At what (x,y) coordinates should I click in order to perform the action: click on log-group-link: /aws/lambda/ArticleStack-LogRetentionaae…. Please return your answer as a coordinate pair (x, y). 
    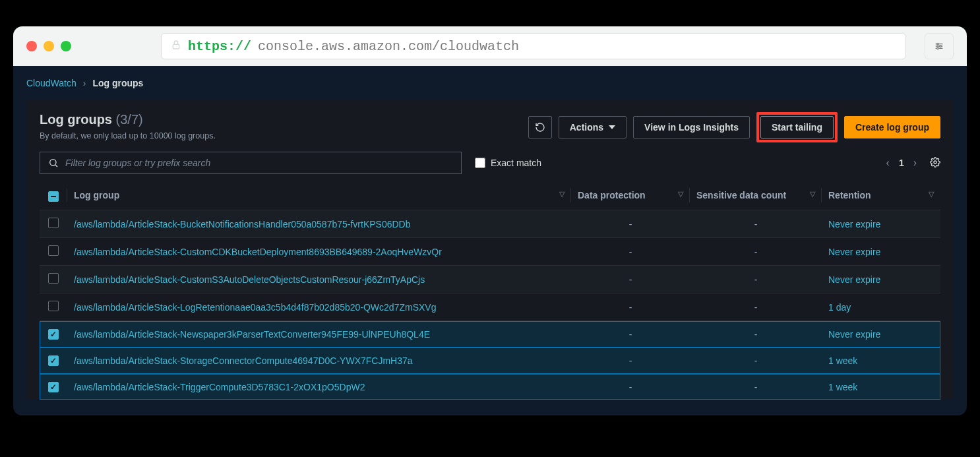
    Looking at the image, I should click on (255, 307).